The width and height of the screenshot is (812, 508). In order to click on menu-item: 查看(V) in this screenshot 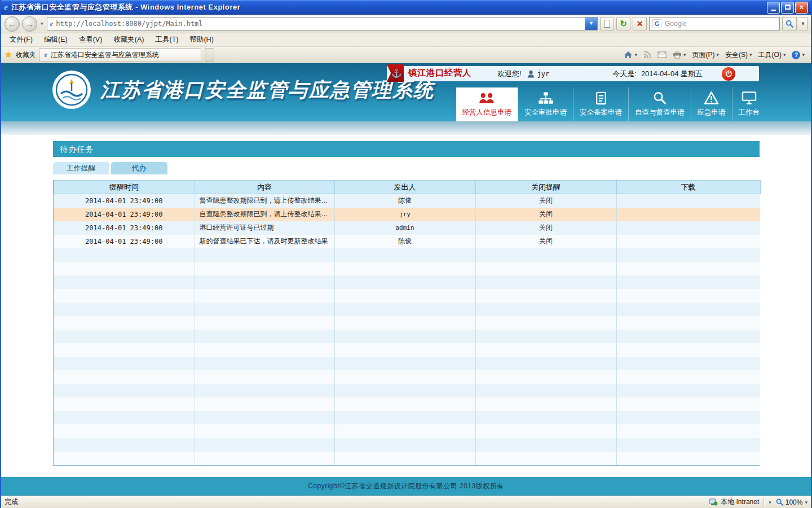, I will do `click(91, 40)`.